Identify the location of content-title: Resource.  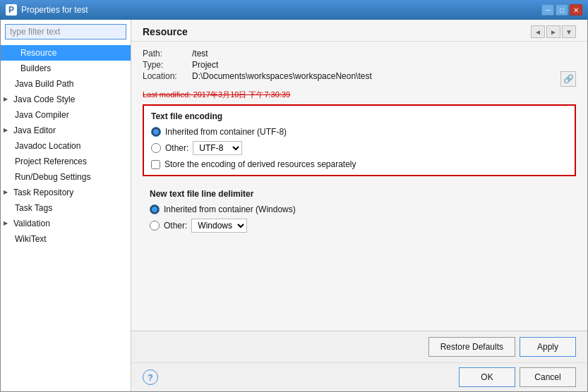
(165, 32).